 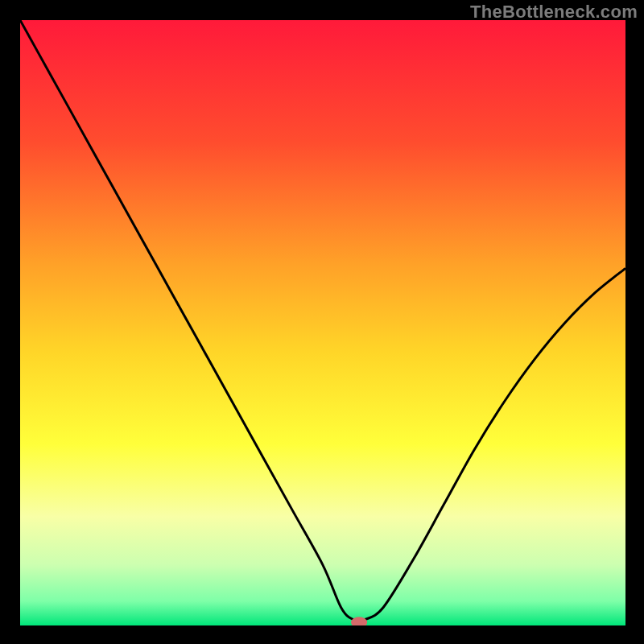 I want to click on watermark-text: TheBottleneck.com, so click(x=554, y=12).